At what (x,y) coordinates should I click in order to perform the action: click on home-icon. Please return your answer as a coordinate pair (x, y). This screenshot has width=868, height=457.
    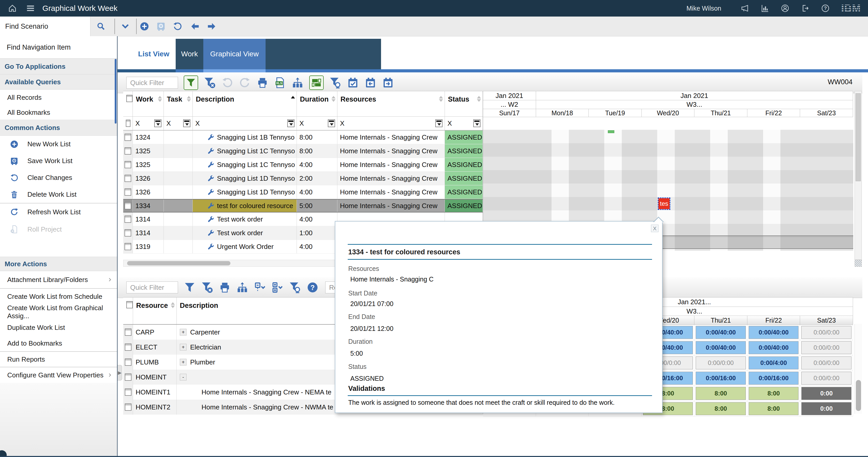
    Looking at the image, I should click on (12, 8).